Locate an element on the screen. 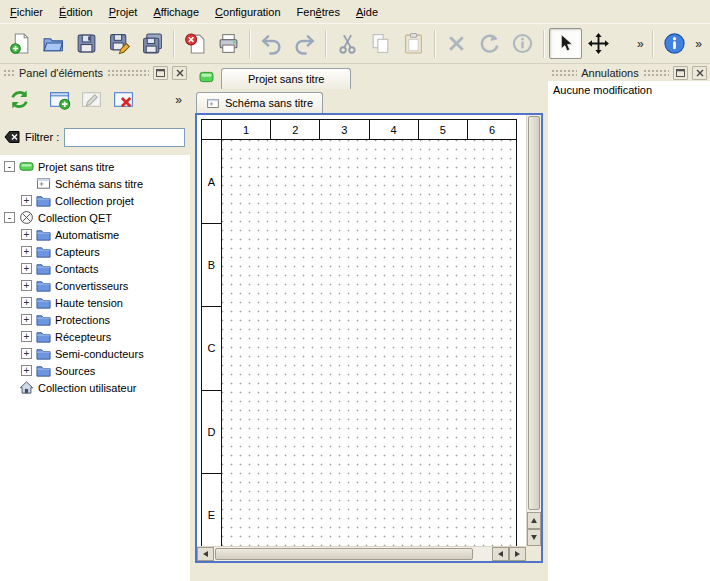  scroll-down-button is located at coordinates (534, 538).